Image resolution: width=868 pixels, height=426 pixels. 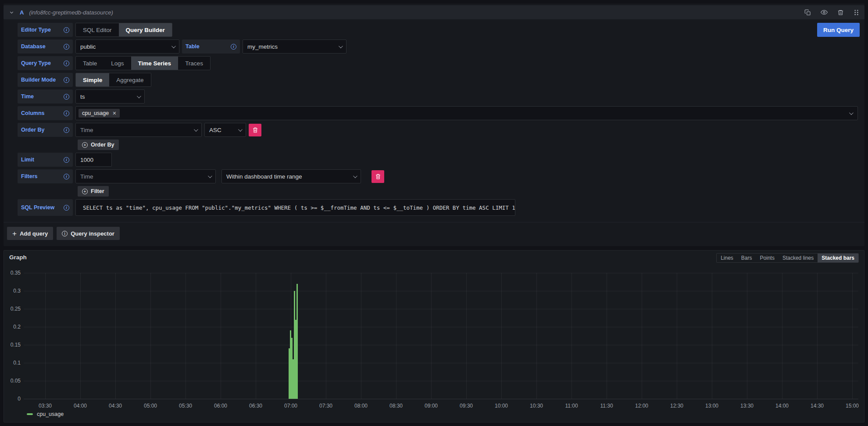 I want to click on column-chip-cpu-usage: cpu_usage ✕, so click(x=99, y=113).